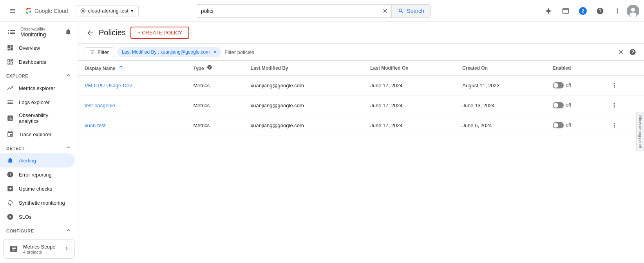 This screenshot has height=263, width=644. I want to click on table-row: xuan-test Metrics xuanjiang@google.com J…, so click(361, 125).